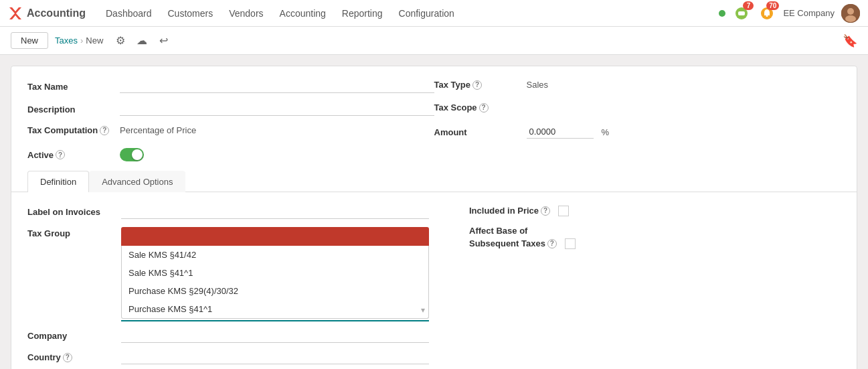  What do you see at coordinates (563, 211) in the screenshot?
I see `included-in-price-checkbox` at bounding box center [563, 211].